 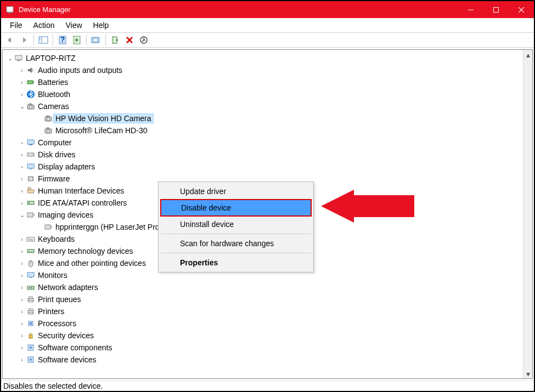 What do you see at coordinates (10, 40) in the screenshot?
I see `nav-back-button` at bounding box center [10, 40].